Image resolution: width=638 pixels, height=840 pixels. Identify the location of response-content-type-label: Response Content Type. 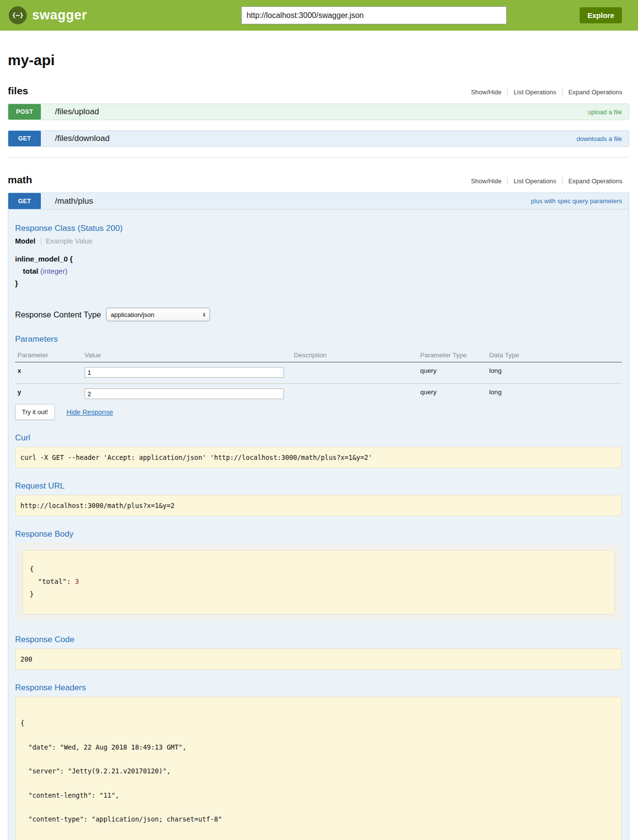
(58, 315).